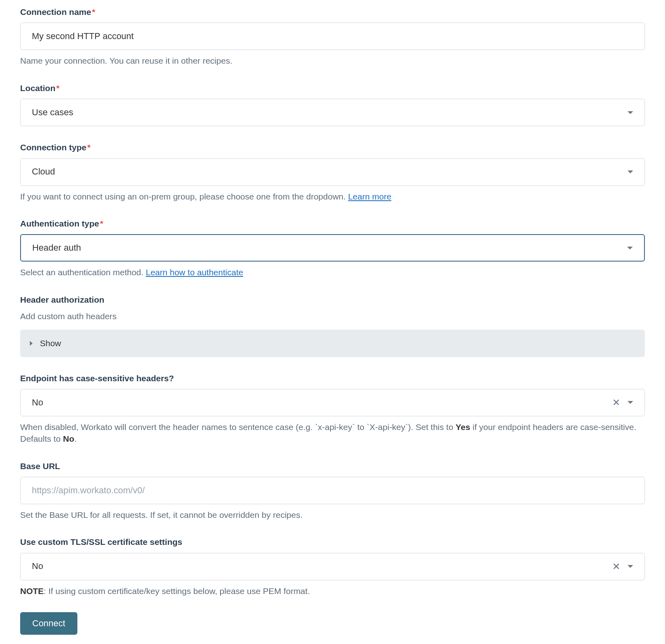 This screenshot has width=665, height=644. Describe the element at coordinates (177, 591) in the screenshot. I see `note-text: : If using custom certificate/key settin…` at that location.